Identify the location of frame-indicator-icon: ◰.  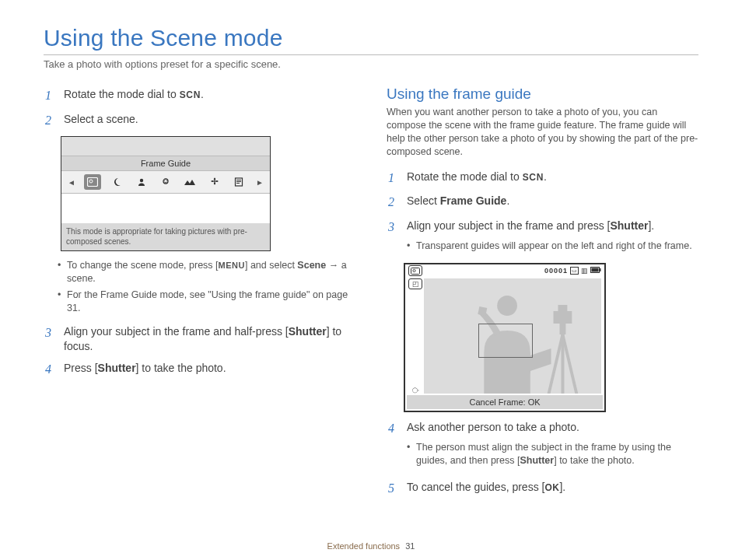
(415, 284).